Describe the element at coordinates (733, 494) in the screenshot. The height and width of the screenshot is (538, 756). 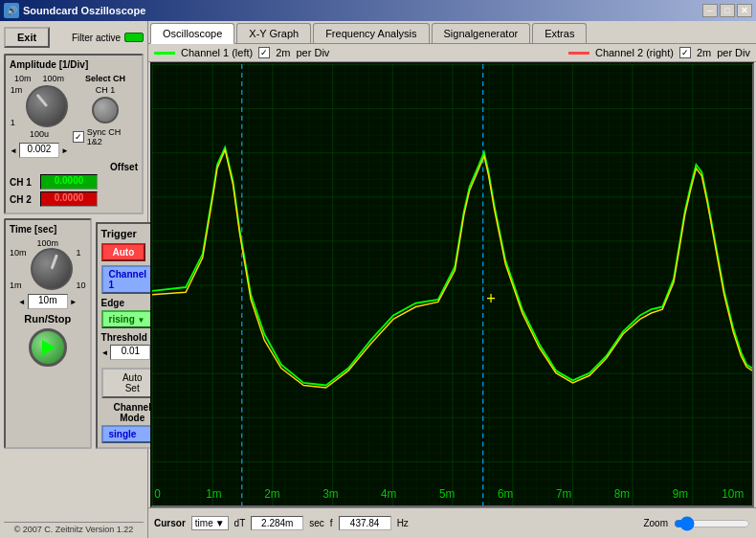
I see `svg-text: 10m` at that location.